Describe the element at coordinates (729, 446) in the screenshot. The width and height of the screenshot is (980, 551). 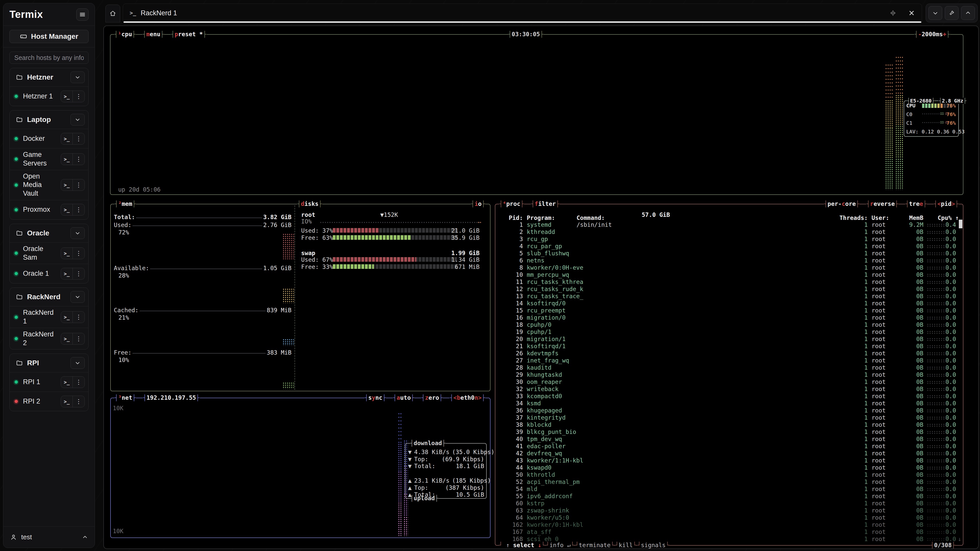
I see `process-row: 41edac-poller1root0B0.0` at that location.